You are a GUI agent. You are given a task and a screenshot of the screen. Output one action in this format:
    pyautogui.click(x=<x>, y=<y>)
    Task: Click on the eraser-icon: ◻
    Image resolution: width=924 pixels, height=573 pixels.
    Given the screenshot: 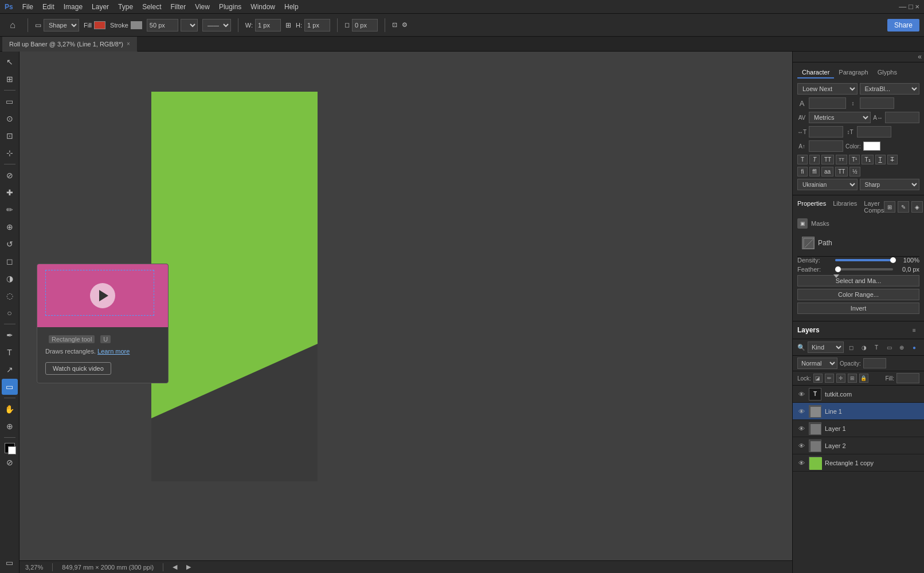 What is the action you would take?
    pyautogui.click(x=10, y=261)
    